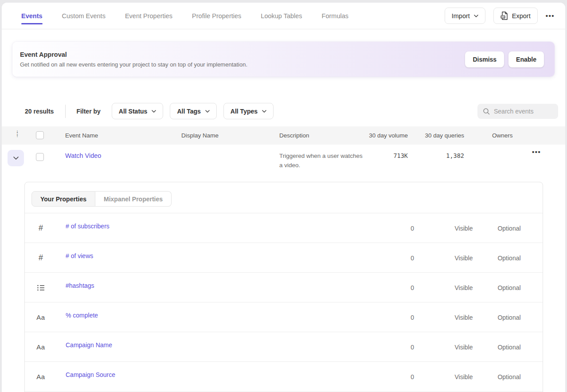  I want to click on tab-lookup-tables: Lookup Tables, so click(281, 16).